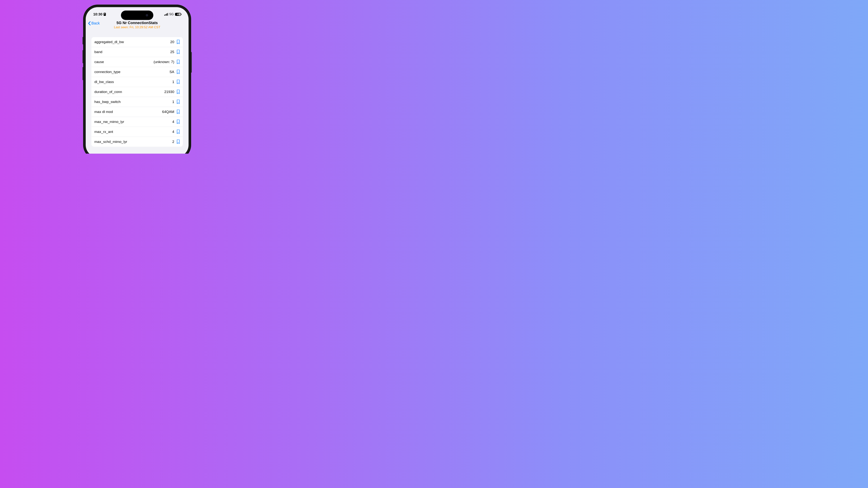 The height and width of the screenshot is (488, 868). What do you see at coordinates (137, 25) in the screenshot?
I see `nav-title-wrap: 5G Nr ConnectionStats Last seen: Fri, 10…` at bounding box center [137, 25].